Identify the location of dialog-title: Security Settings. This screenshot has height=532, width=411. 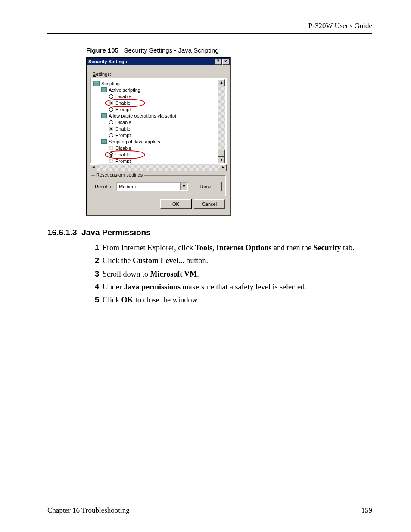
(108, 62).